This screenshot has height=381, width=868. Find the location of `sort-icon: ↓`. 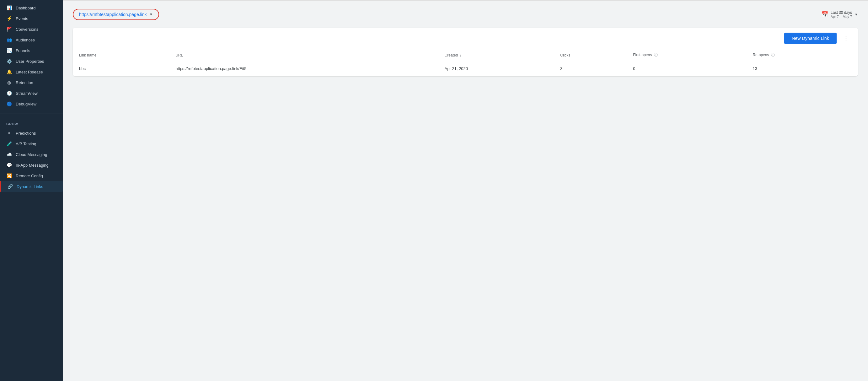

sort-icon: ↓ is located at coordinates (460, 55).